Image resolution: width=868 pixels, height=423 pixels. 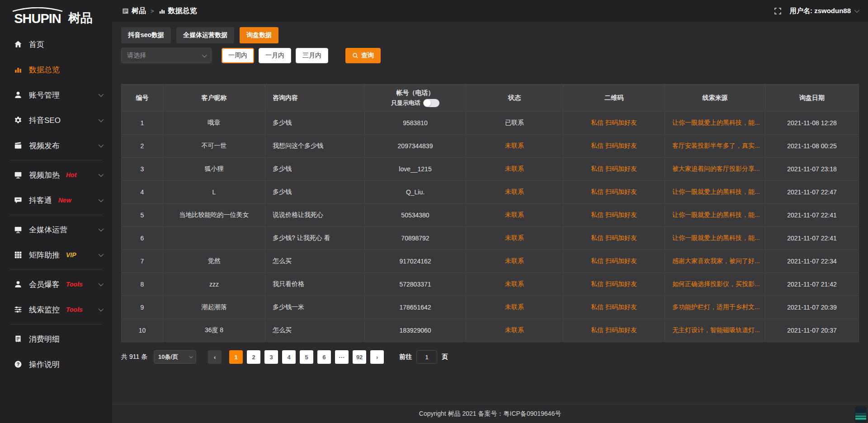 What do you see at coordinates (214, 123) in the screenshot?
I see `cell-nickname: 哦章` at bounding box center [214, 123].